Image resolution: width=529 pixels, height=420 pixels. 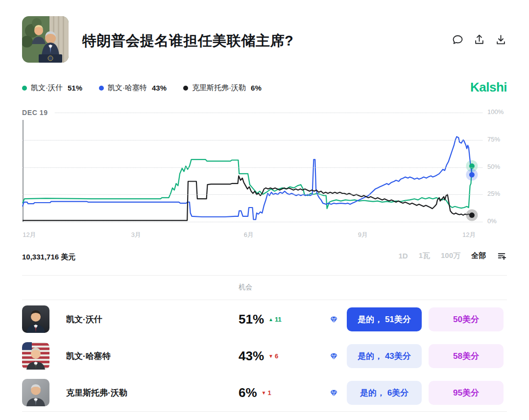 I want to click on chart-series-line, so click(x=247, y=198).